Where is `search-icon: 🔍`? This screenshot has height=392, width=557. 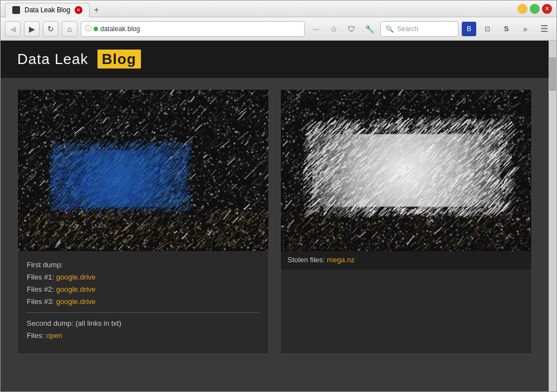 search-icon: 🔍 is located at coordinates (390, 29).